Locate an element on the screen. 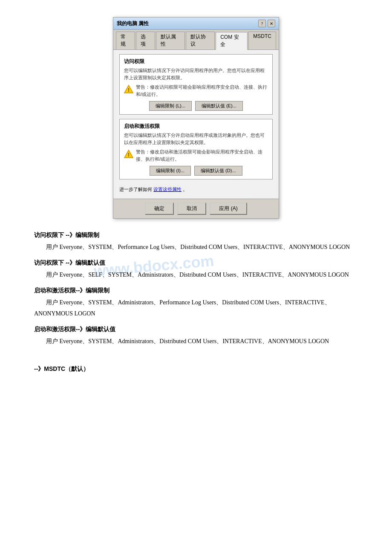 This screenshot has height=555, width=392. para-access-default: 用户 Everyone、SELF、SYSTEM、Administrators、D… is located at coordinates (196, 275).